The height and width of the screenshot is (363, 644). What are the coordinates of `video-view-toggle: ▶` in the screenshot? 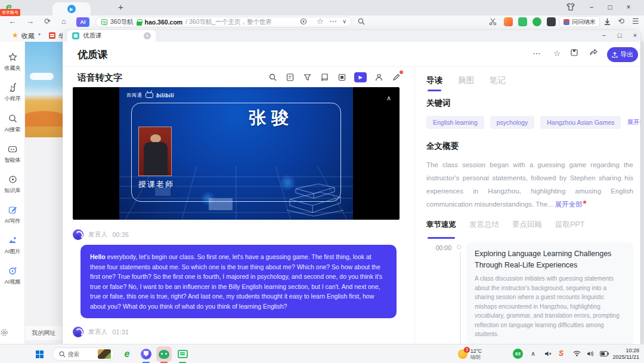 It's located at (360, 78).